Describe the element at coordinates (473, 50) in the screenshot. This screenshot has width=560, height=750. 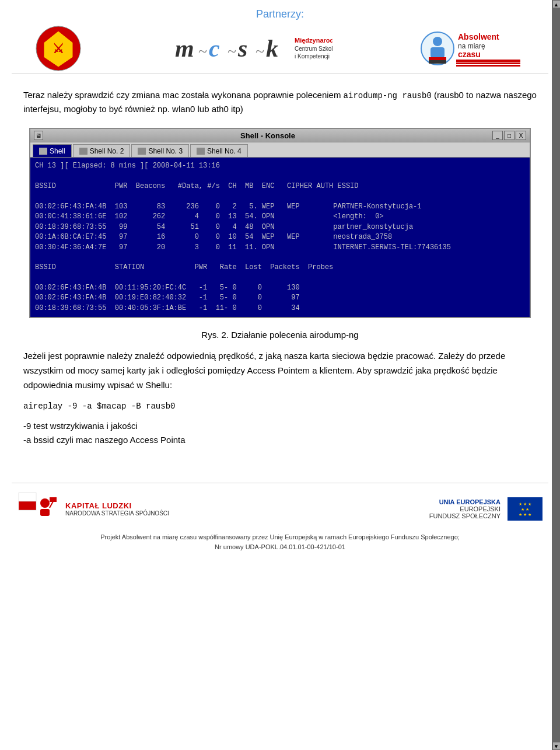
I see `logo-right: Absolwent na miarę czasu` at that location.